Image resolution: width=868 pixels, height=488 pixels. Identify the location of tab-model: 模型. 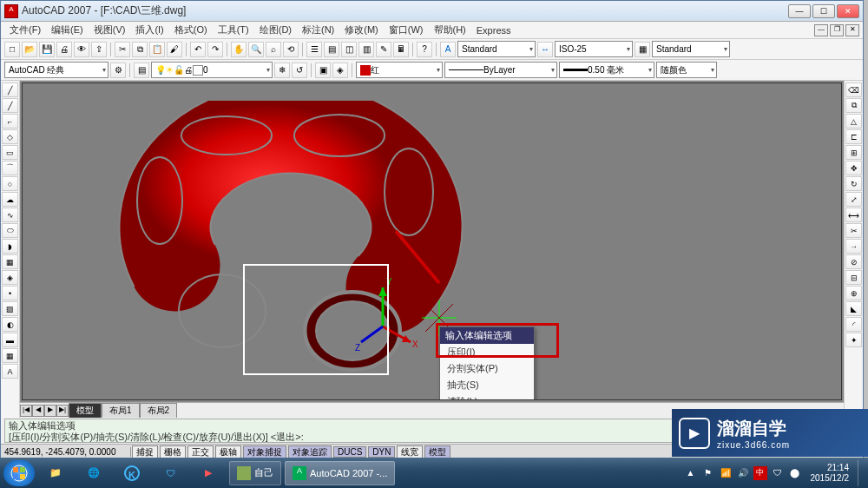
(85, 410).